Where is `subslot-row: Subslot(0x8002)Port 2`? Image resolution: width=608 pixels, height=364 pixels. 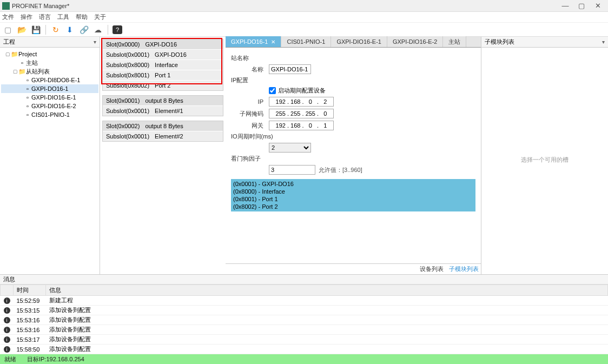
subslot-row: Subslot(0x8002)Port 2 is located at coordinates (163, 85).